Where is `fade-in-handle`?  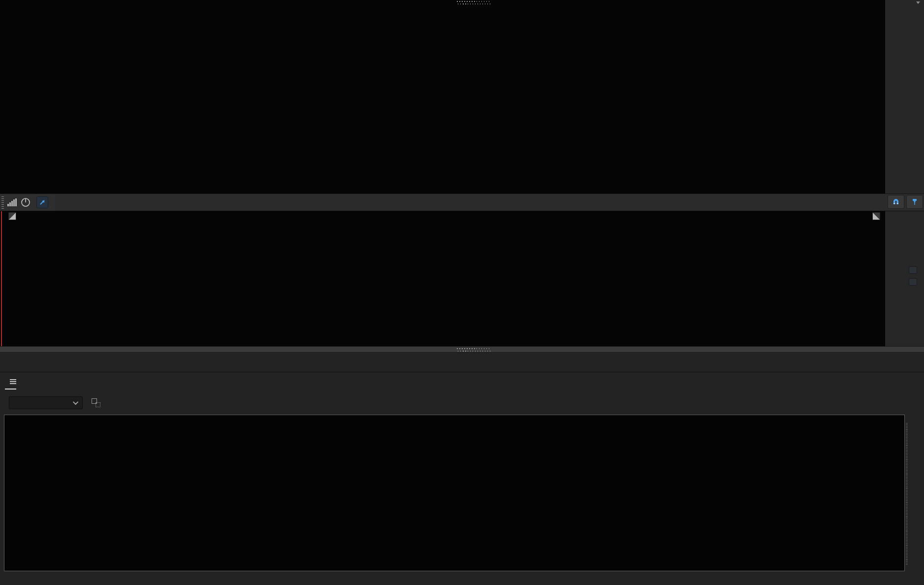
fade-in-handle is located at coordinates (12, 216).